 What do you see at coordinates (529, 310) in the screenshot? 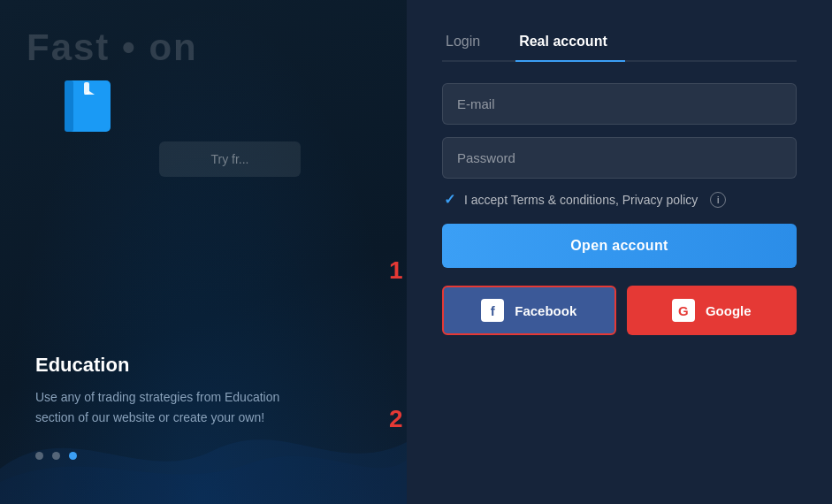
I see `facebook-button: f Facebook` at bounding box center [529, 310].